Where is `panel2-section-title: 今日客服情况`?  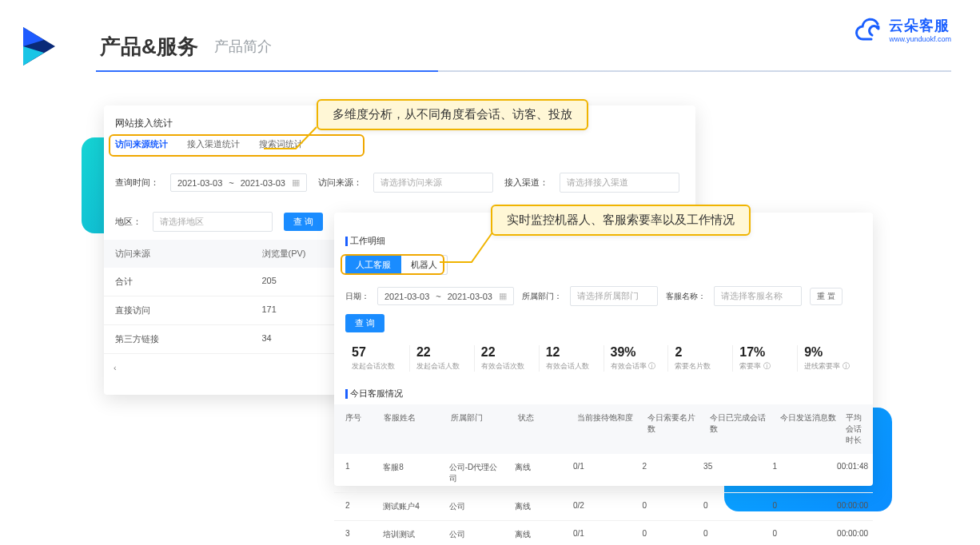
panel2-section-title: 今日客服情况 is located at coordinates (604, 392).